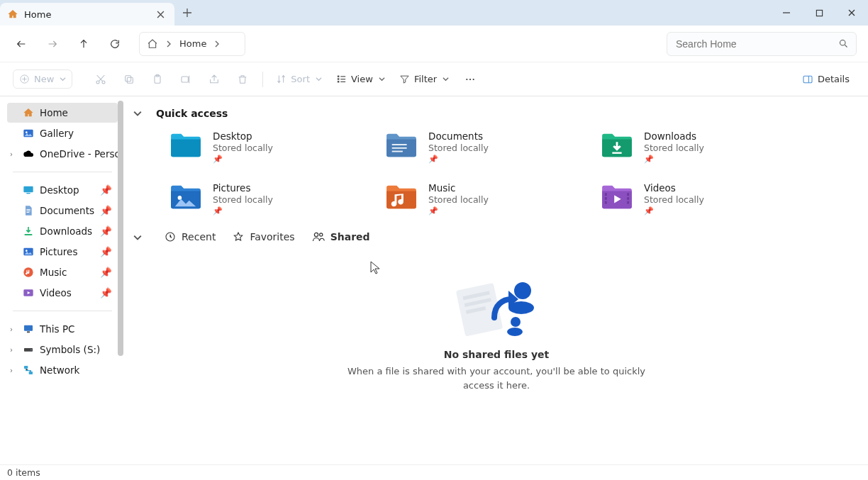 This screenshot has height=480, width=868. I want to click on back-button, so click(21, 44).